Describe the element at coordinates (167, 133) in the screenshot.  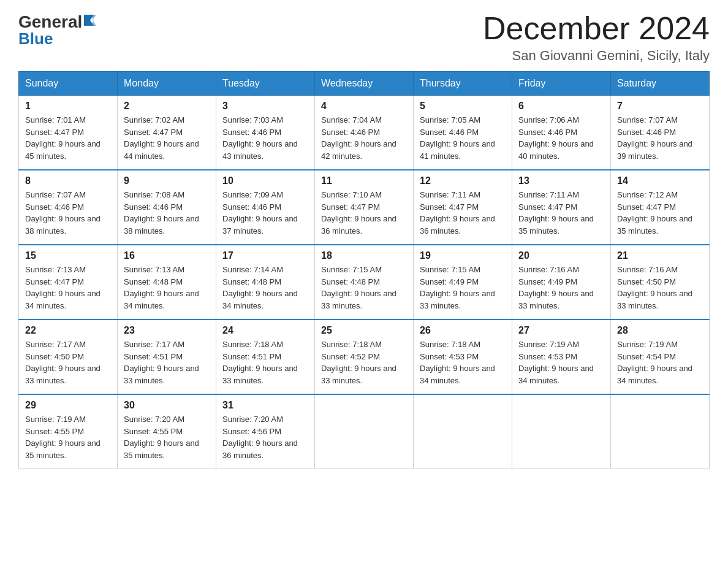
I see `calendar-cell: 2 Sunrise: 7:02 AMSunset: 4:47 PMDayligh…` at that location.